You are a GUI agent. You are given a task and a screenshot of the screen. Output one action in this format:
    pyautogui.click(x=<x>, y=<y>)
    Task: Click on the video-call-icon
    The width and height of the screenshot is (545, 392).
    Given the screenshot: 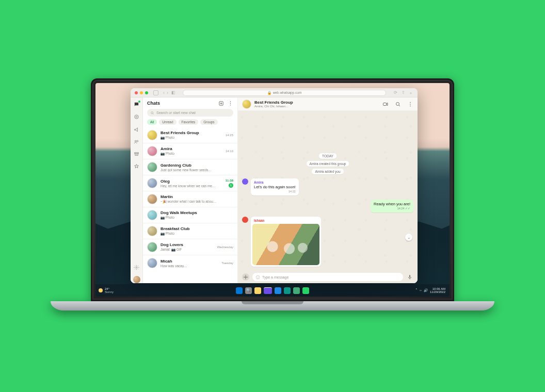 What is the action you would take?
    pyautogui.click(x=386, y=104)
    